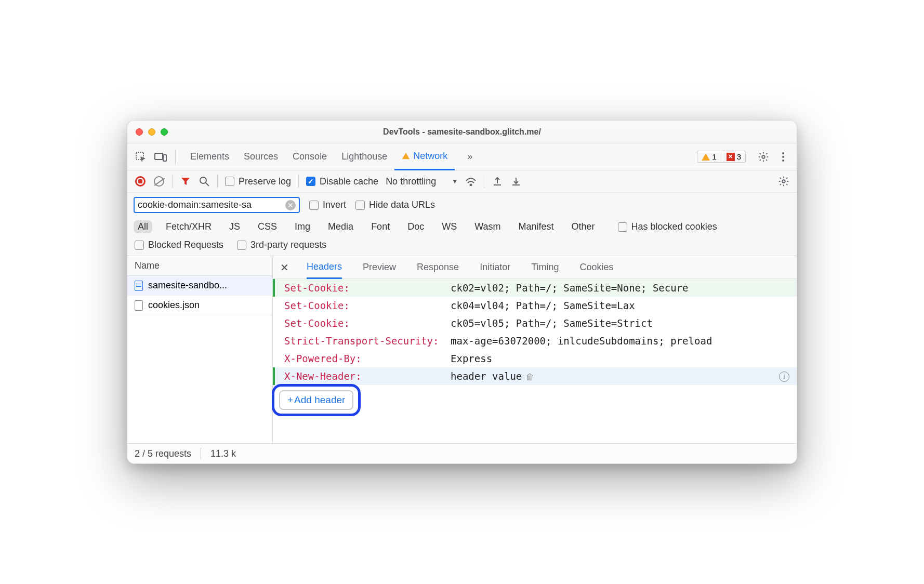  What do you see at coordinates (471, 181) in the screenshot?
I see `network-conditions-icon` at bounding box center [471, 181].